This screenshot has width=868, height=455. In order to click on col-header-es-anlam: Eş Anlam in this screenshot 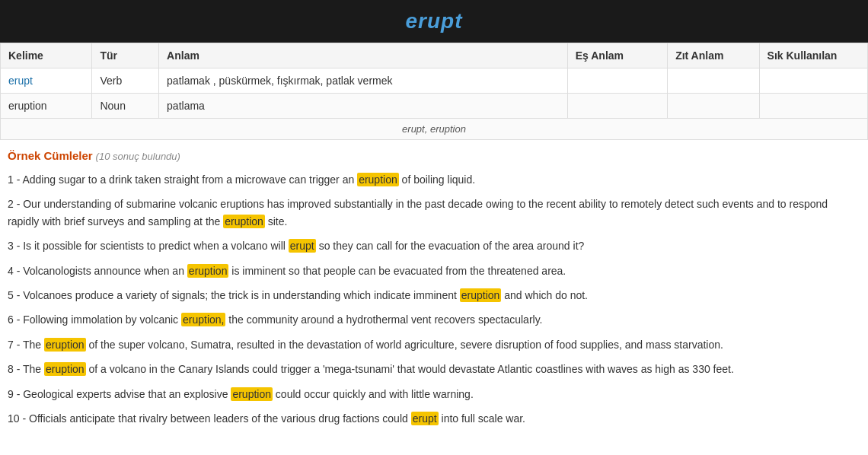, I will do `click(617, 56)`.